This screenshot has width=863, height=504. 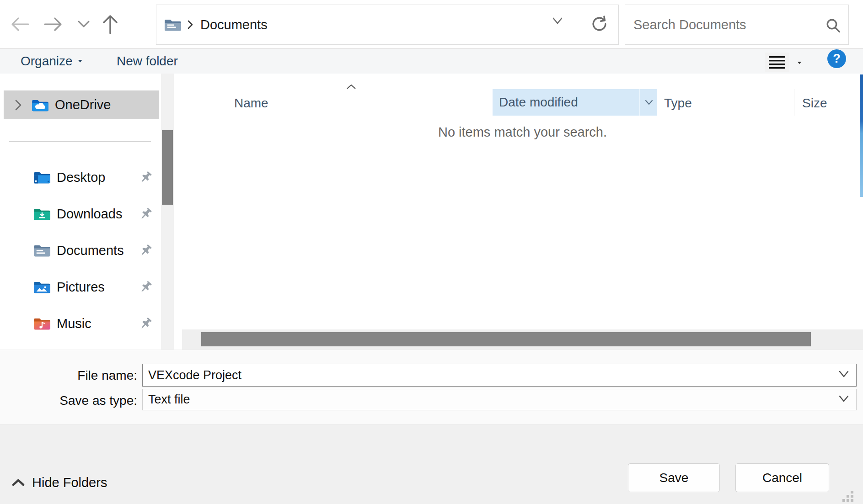 What do you see at coordinates (674, 478) in the screenshot?
I see `save-button: Save` at bounding box center [674, 478].